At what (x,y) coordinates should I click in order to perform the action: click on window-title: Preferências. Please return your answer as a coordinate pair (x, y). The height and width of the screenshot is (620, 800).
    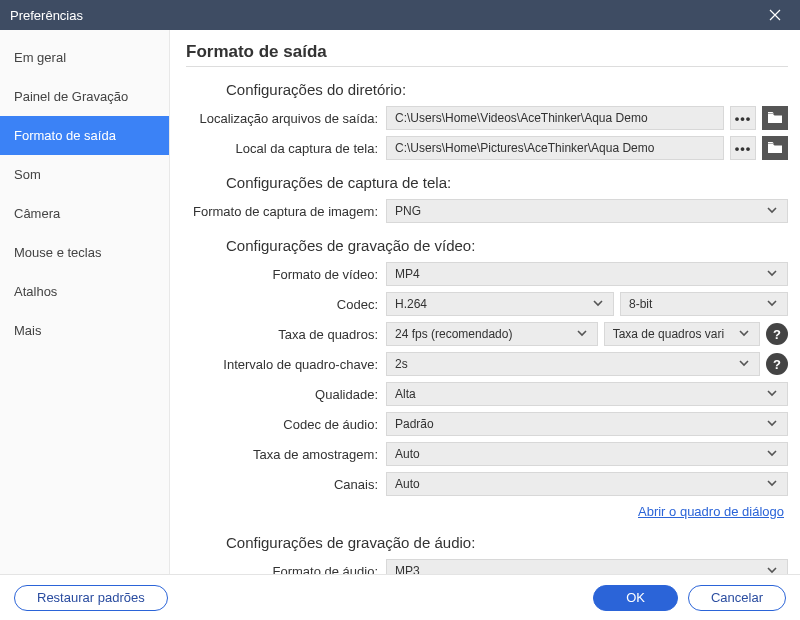
    Looking at the image, I should click on (46, 16).